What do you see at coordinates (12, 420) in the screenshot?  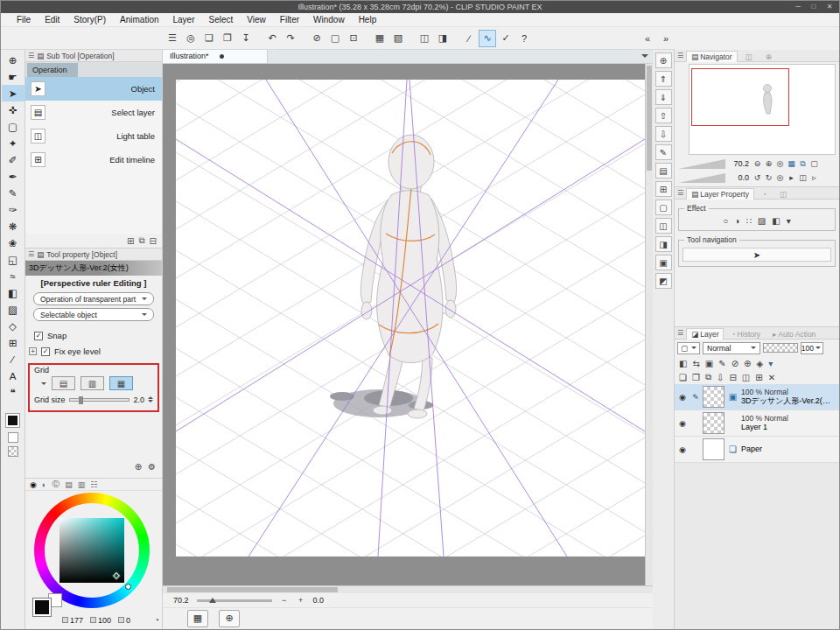 I see `main-color-swatch` at bounding box center [12, 420].